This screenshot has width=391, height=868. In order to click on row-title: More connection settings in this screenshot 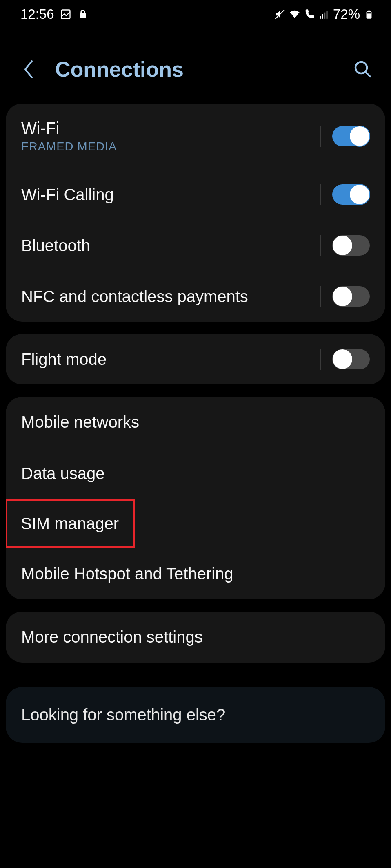, I will do `click(196, 637)`.